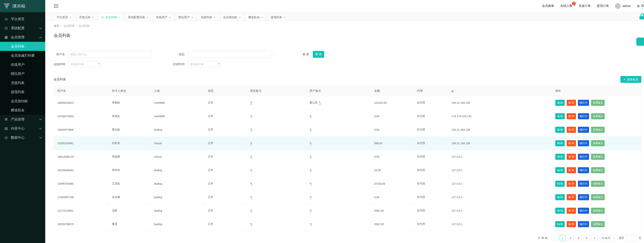 The height and width of the screenshot is (243, 644). What do you see at coordinates (208, 17) in the screenshot?
I see `page-tab: 充值列表 ×` at bounding box center [208, 17].